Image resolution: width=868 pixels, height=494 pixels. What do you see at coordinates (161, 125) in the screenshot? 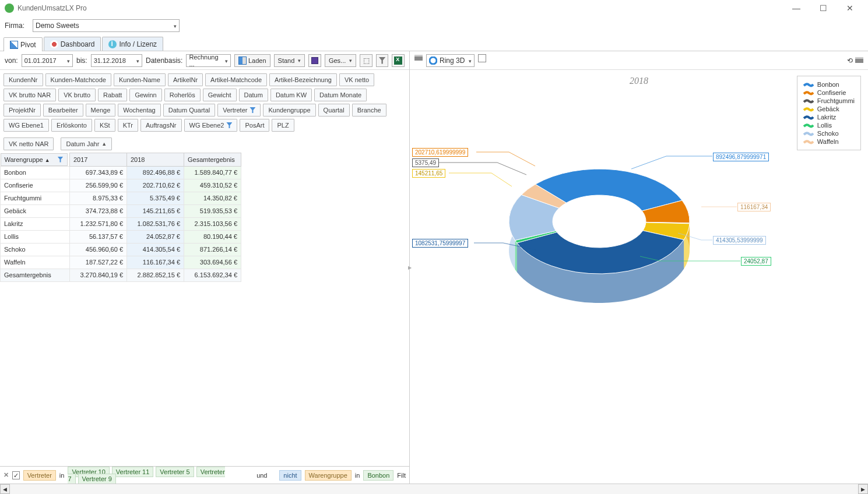
I see `field-auftragsnr: AuftragsNr` at bounding box center [161, 125].